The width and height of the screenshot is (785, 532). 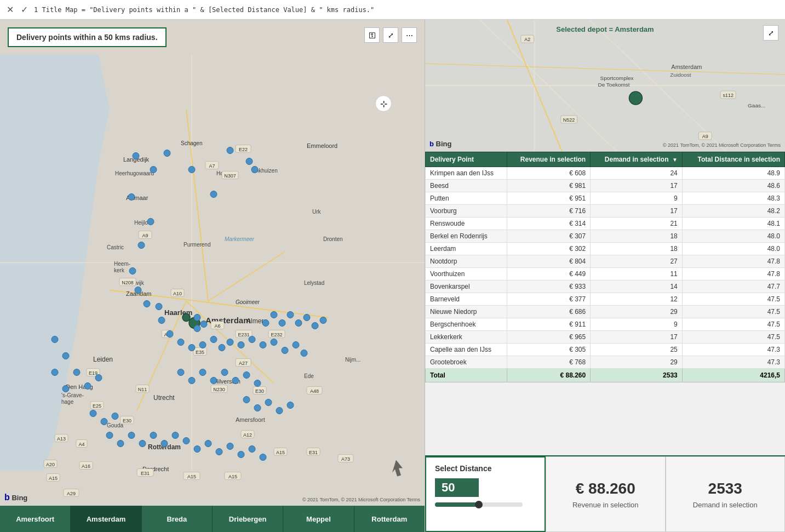 I want to click on demand-value: 2533, so click(x=725, y=489).